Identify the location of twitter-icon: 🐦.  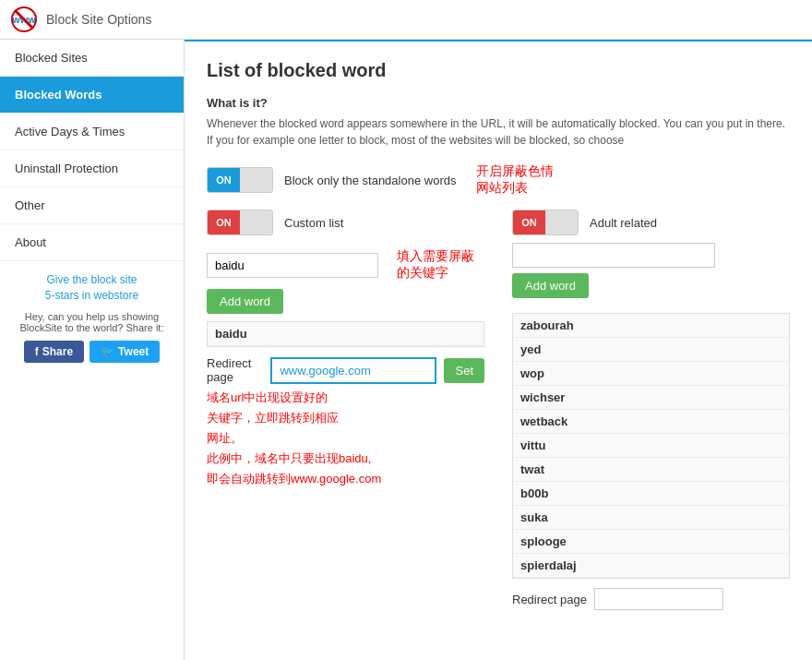
(107, 352).